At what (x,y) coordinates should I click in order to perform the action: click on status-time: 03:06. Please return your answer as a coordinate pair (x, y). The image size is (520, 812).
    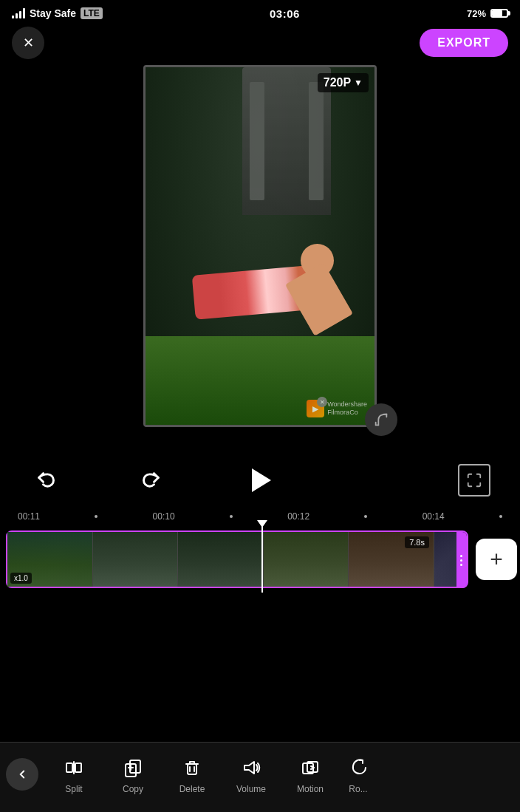
    Looking at the image, I should click on (285, 13).